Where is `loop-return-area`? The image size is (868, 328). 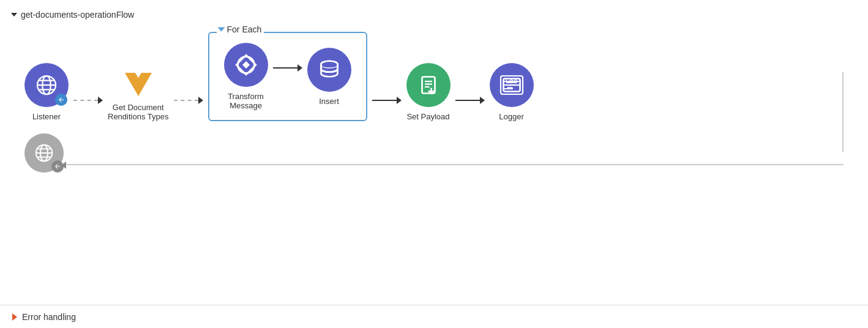
loop-return-area is located at coordinates (440, 158).